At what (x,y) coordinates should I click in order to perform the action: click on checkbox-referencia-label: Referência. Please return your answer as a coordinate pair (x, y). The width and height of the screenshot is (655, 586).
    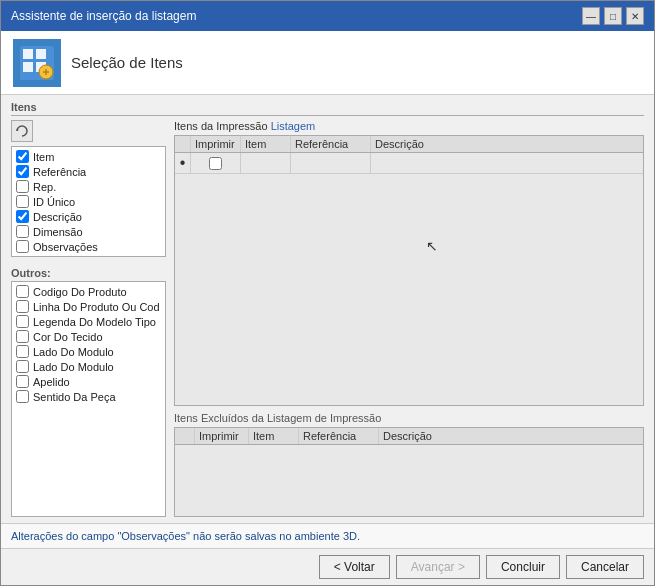
    Looking at the image, I should click on (60, 172).